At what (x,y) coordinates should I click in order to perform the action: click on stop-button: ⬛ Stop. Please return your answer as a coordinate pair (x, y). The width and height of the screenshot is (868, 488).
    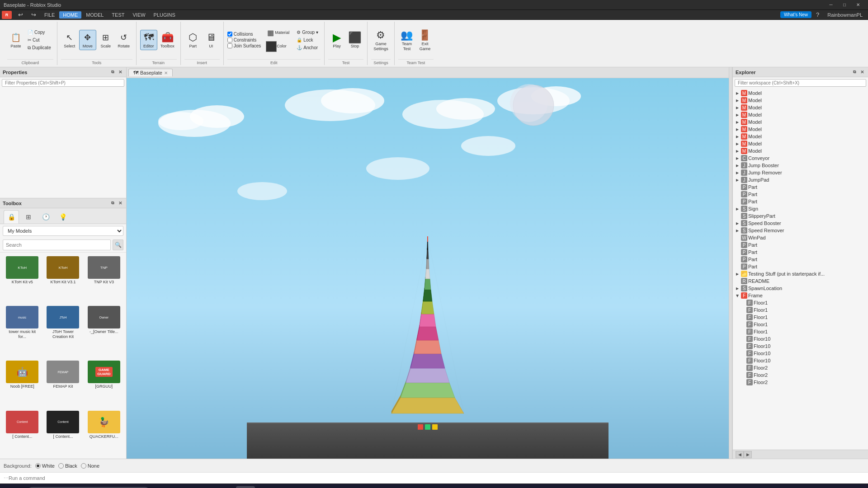
    Looking at the image, I should click on (355, 40).